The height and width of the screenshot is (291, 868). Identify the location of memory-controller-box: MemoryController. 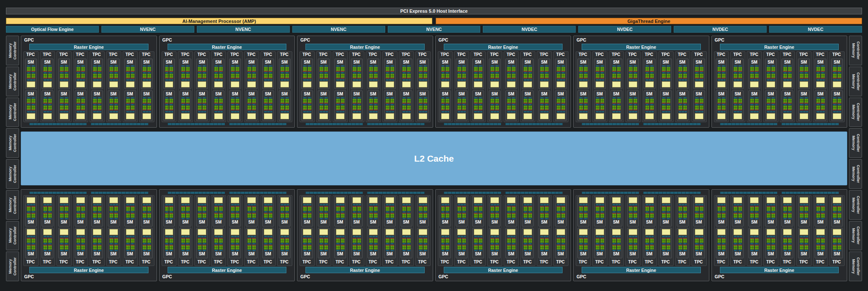
(13, 266).